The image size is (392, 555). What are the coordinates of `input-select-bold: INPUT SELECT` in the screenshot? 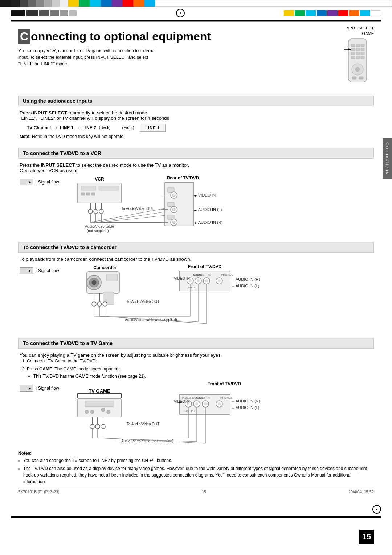 It's located at (50, 113).